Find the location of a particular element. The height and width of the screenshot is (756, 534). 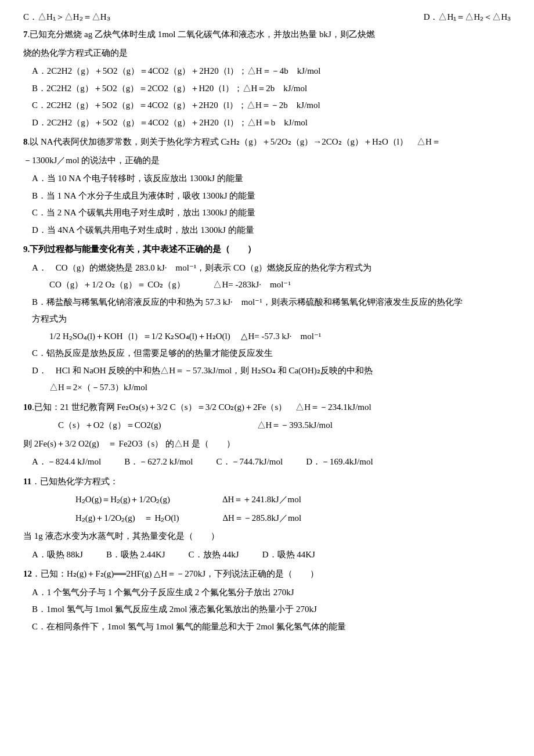

q11-options-row: A．吸热 88kJ B．吸热 2.44KJ C．放热 44kJ D．吸热 44K… is located at coordinates (267, 555).